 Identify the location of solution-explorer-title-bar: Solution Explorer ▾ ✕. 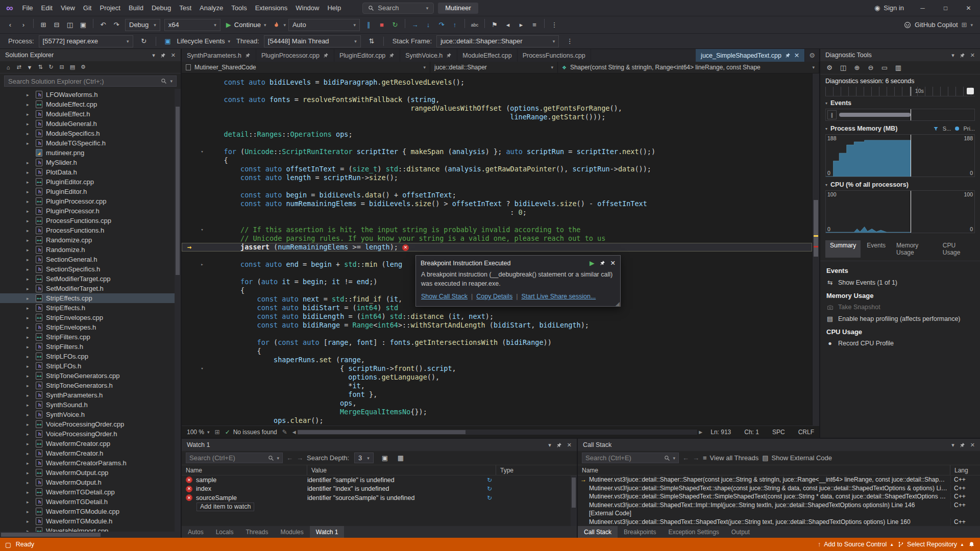
(90, 55).